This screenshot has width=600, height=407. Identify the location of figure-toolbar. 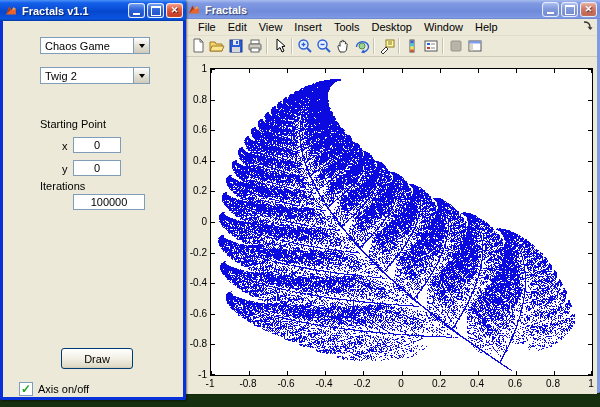
(392, 46).